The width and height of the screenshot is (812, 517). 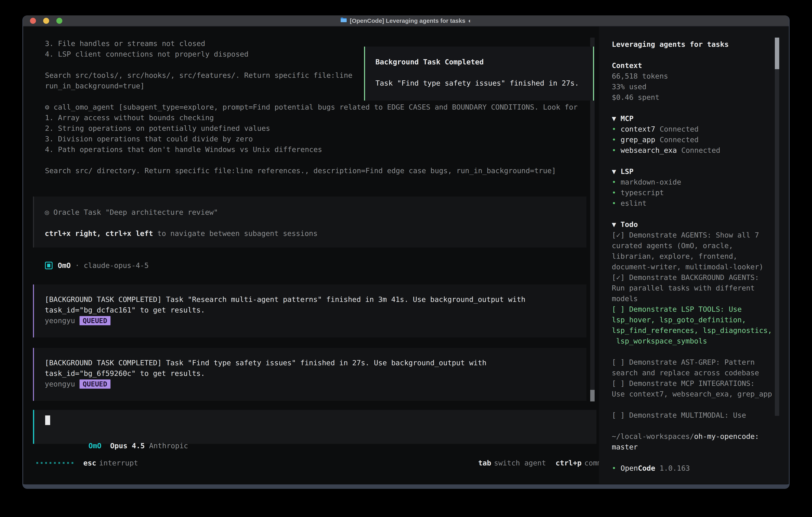 What do you see at coordinates (693, 76) in the screenshot?
I see `context-tokens: 66,518 tokens` at bounding box center [693, 76].